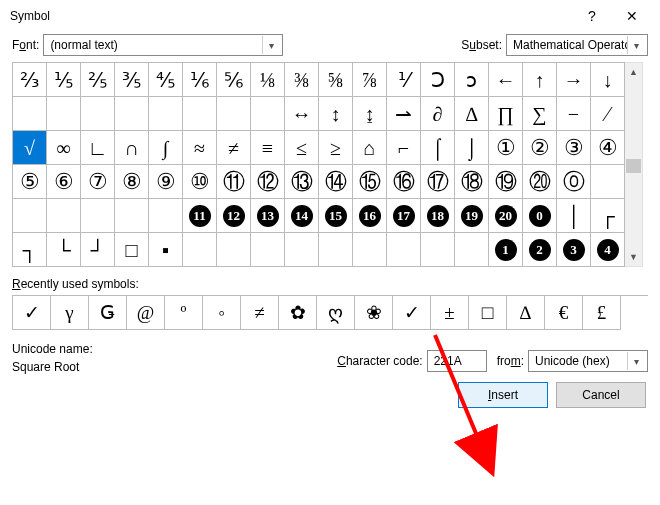  Describe the element at coordinates (574, 250) in the screenshot. I see `symbol-cell: 3` at that location.